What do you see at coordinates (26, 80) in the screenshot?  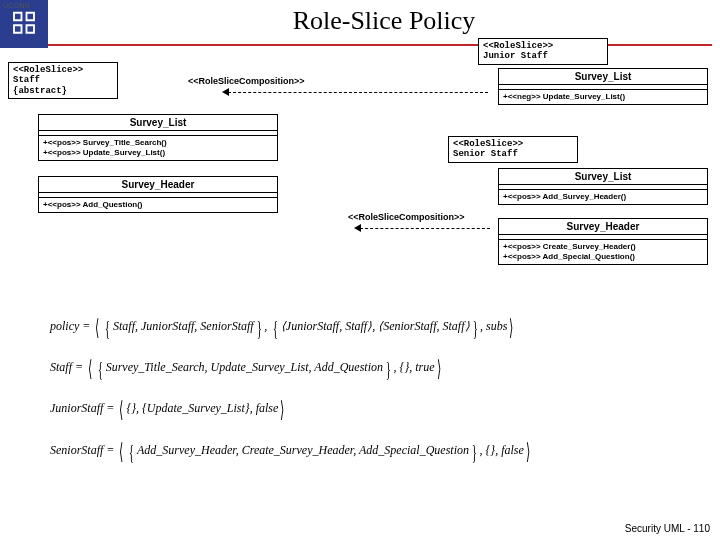 I see `role-name: Staff` at bounding box center [26, 80].